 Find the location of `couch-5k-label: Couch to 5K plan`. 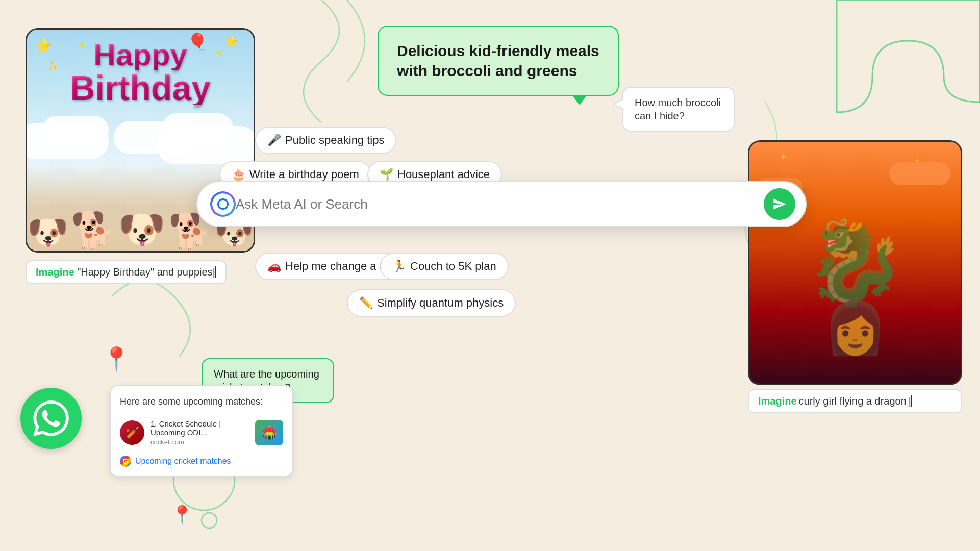

couch-5k-label: Couch to 5K plan is located at coordinates (453, 266).